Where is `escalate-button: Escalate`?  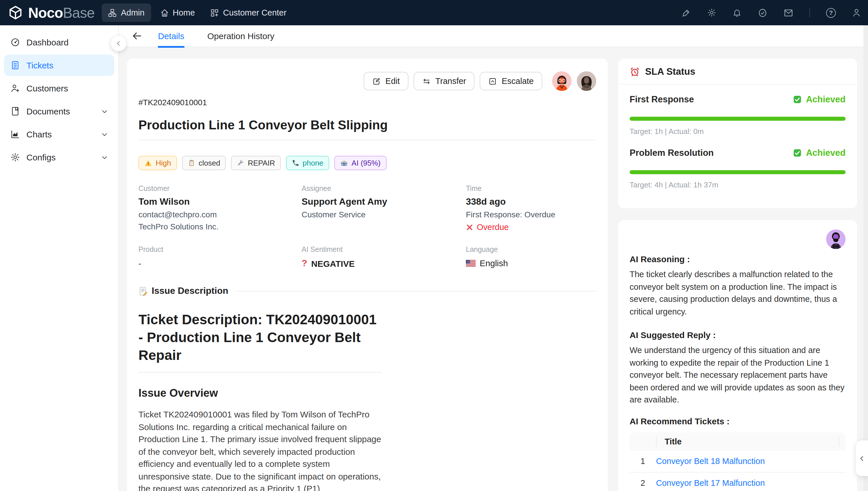 escalate-button: Escalate is located at coordinates (511, 81).